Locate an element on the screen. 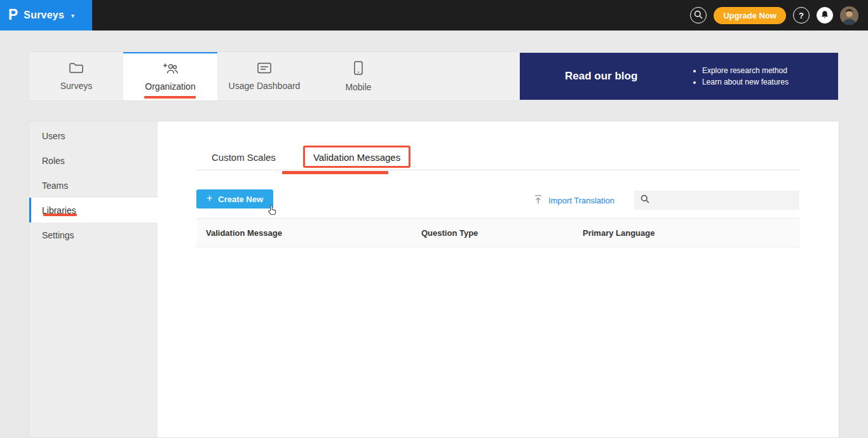  blog-promo-title: Read our blog is located at coordinates (601, 76).